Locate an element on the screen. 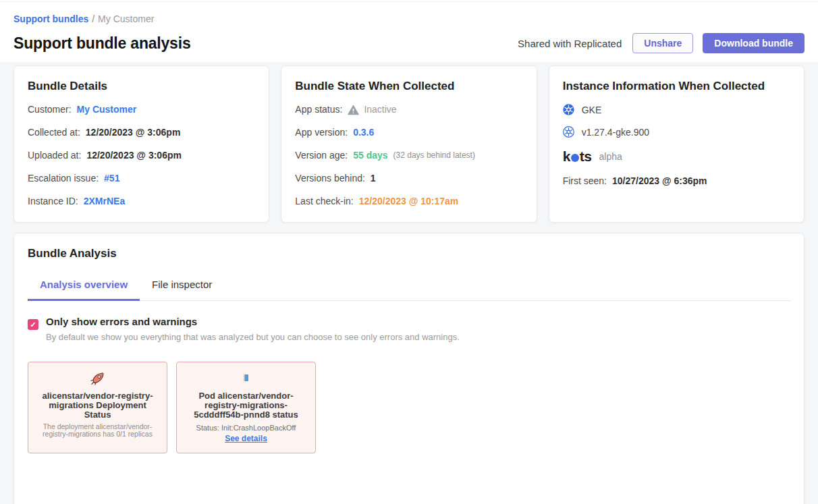 Image resolution: width=818 pixels, height=504 pixels. uploaded-at-label: Uploaded at: is located at coordinates (54, 155).